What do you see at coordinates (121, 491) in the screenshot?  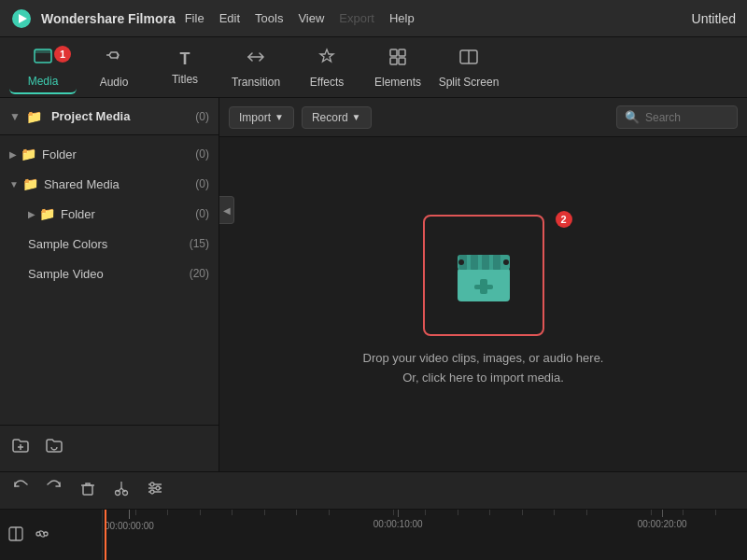 I see `cut-button` at bounding box center [121, 491].